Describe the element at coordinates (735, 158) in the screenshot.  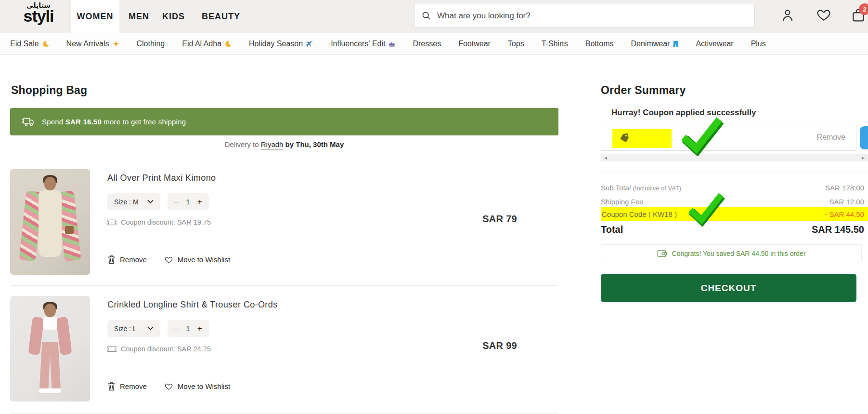
I see `coupon-scrollbar: ◄ ►` at that location.